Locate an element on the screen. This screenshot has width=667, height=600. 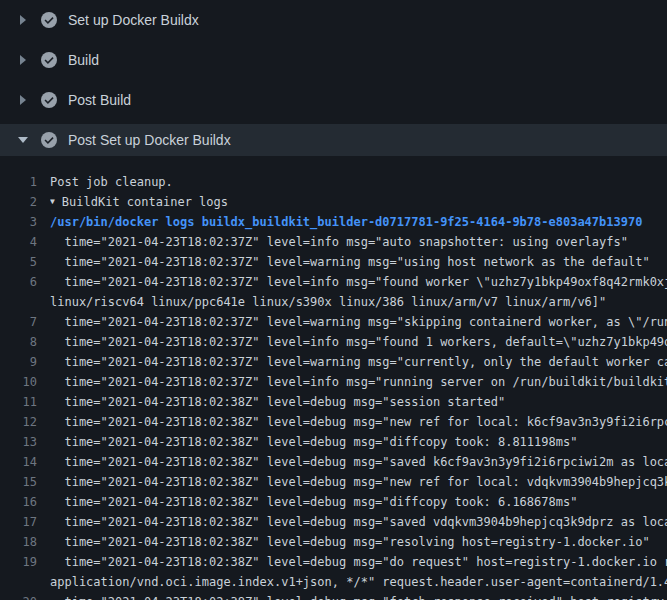
line-number: 18 is located at coordinates (25, 542).